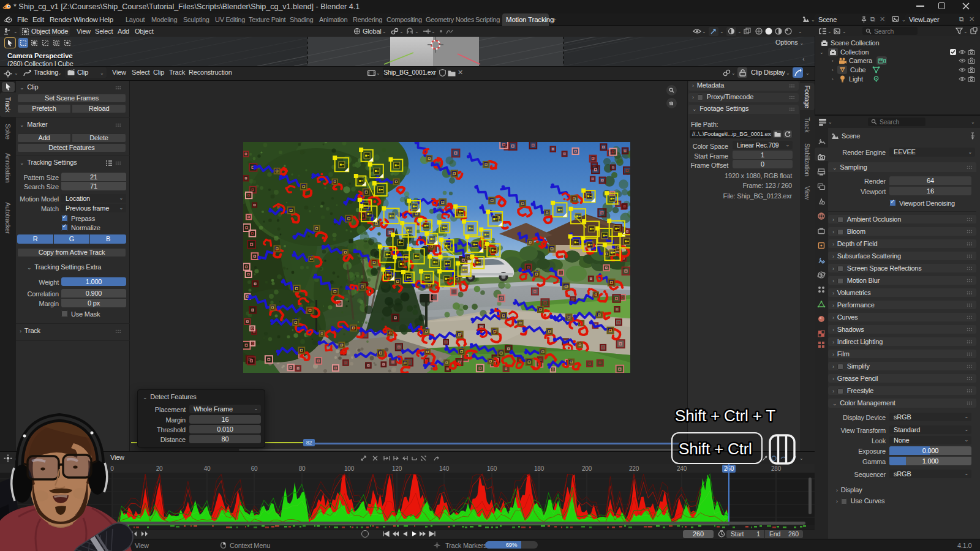 The width and height of the screenshot is (980, 551). What do you see at coordinates (725, 416) in the screenshot?
I see `svg-text: Shift + Ctrl + T` at bounding box center [725, 416].